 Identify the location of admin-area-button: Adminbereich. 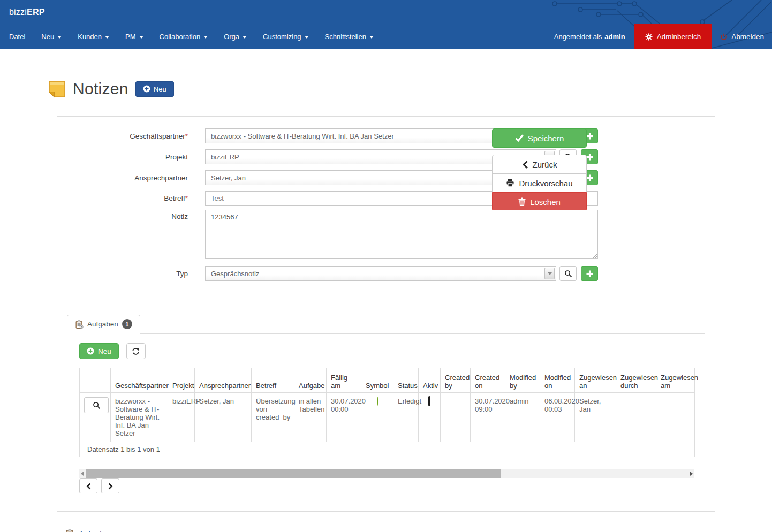
(673, 36).